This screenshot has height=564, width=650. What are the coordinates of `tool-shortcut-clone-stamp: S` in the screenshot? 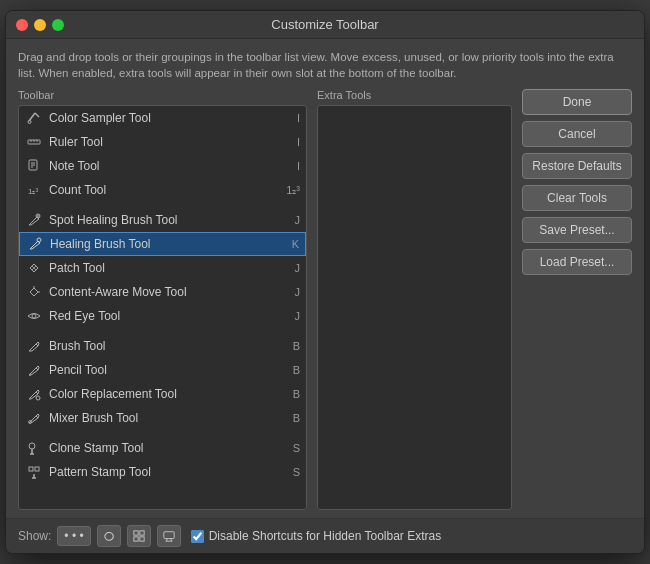 It's located at (296, 448).